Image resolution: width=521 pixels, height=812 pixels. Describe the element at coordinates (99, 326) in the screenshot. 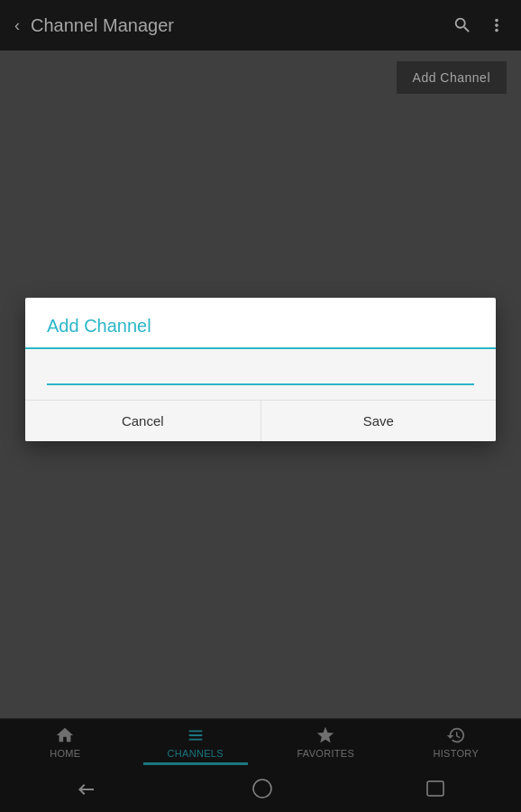

I see `dialog-title: Add Channel` at that location.